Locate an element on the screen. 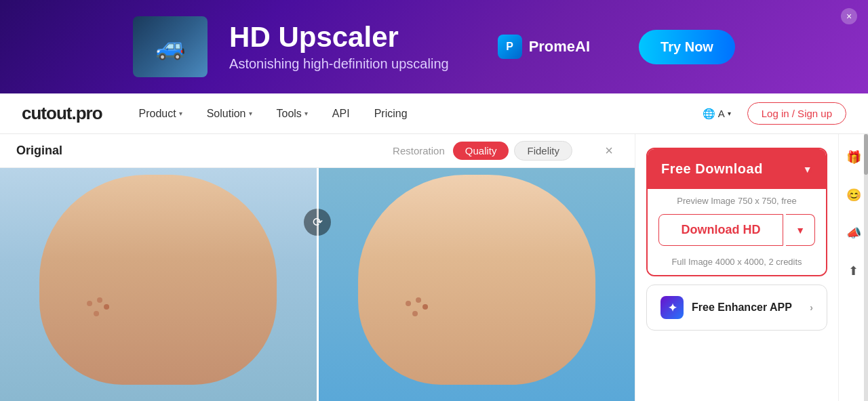  avatar-icon: 😊 is located at coordinates (854, 195).